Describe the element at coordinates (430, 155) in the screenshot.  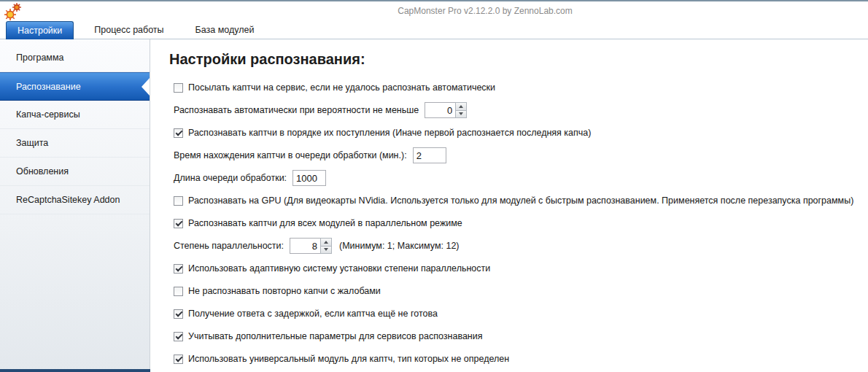
I see `text-input-queue-time-min` at that location.